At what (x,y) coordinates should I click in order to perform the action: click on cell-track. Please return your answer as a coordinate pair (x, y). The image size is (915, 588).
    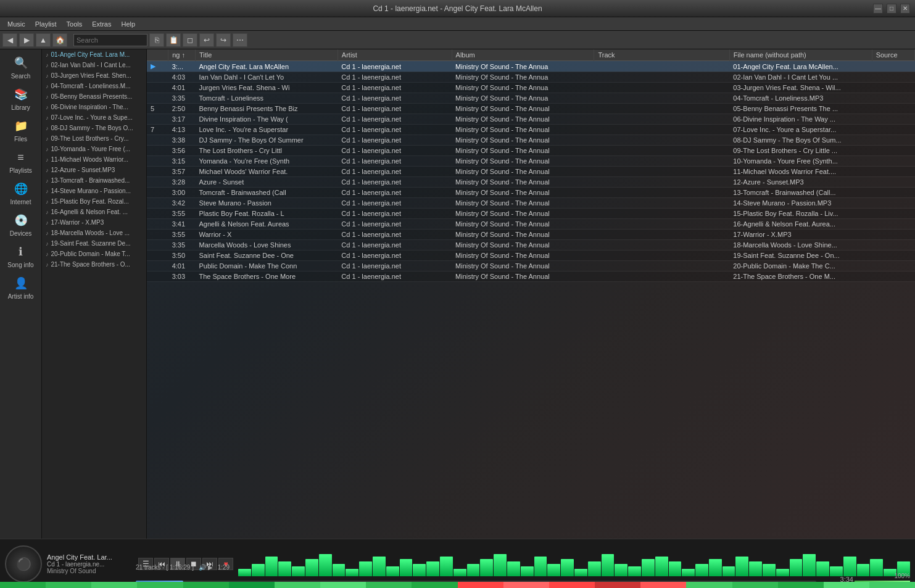
    Looking at the image, I should click on (661, 225).